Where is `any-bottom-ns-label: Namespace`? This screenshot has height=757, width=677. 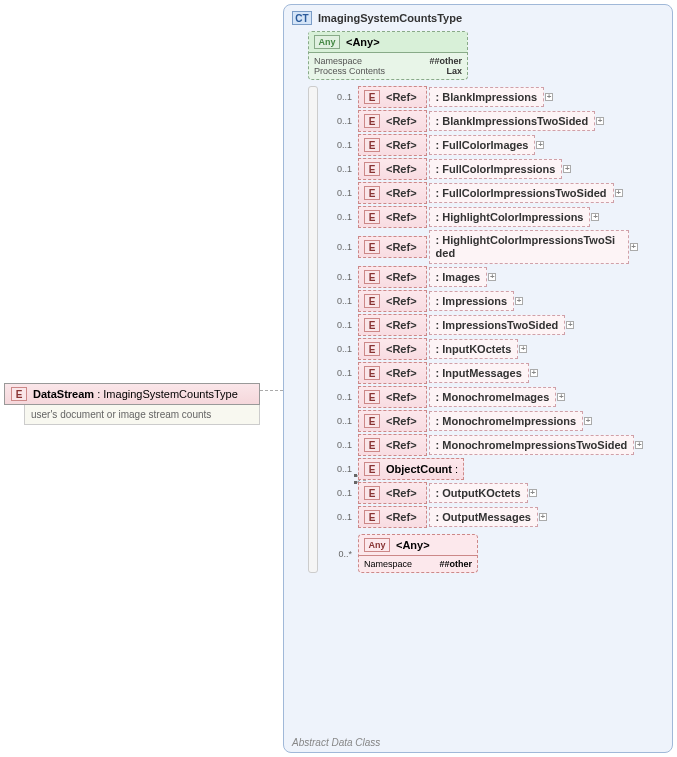
any-bottom-ns-label: Namespace is located at coordinates (388, 564).